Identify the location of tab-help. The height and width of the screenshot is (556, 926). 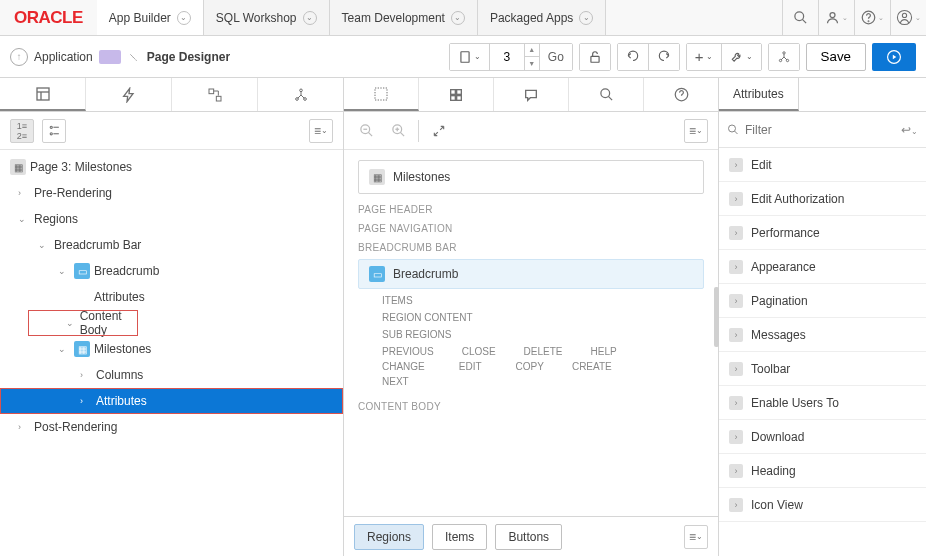
(681, 94).